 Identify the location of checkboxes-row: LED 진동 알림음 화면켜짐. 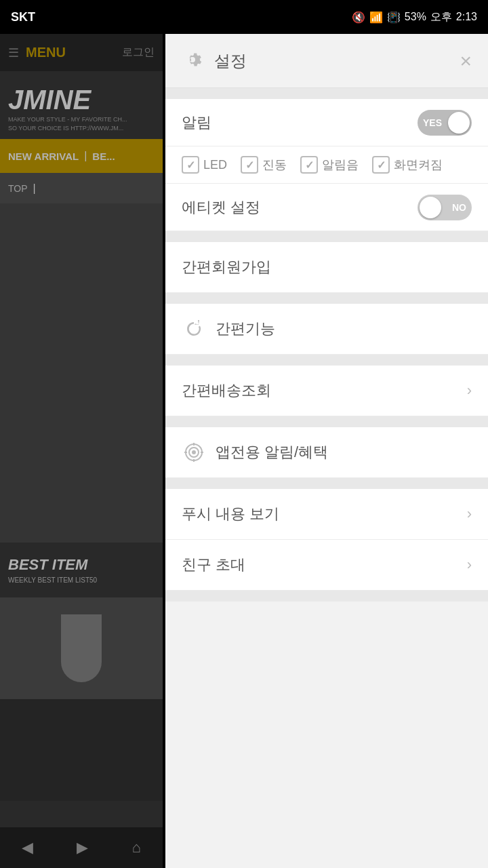
(327, 165).